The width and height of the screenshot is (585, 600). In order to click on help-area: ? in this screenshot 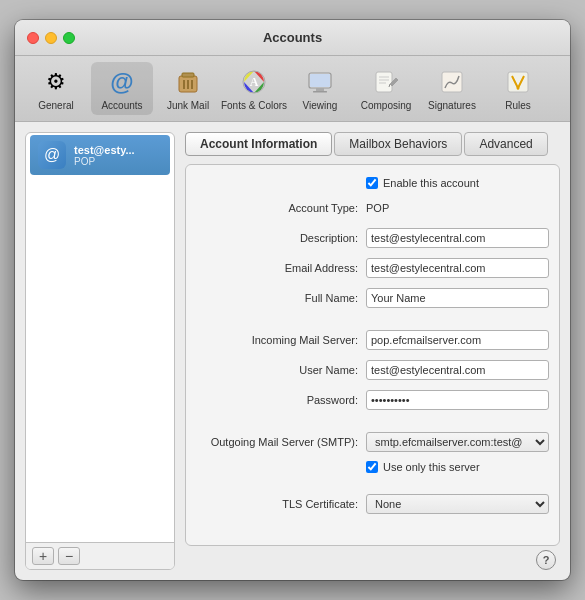, I will do `click(372, 558)`.